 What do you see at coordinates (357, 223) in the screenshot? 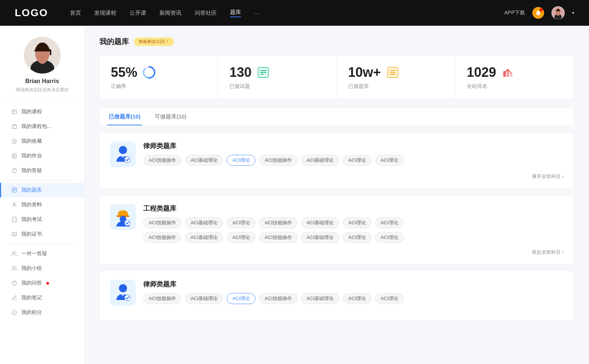
I see `tag-eng-r1-5: ACI理论` at bounding box center [357, 223].